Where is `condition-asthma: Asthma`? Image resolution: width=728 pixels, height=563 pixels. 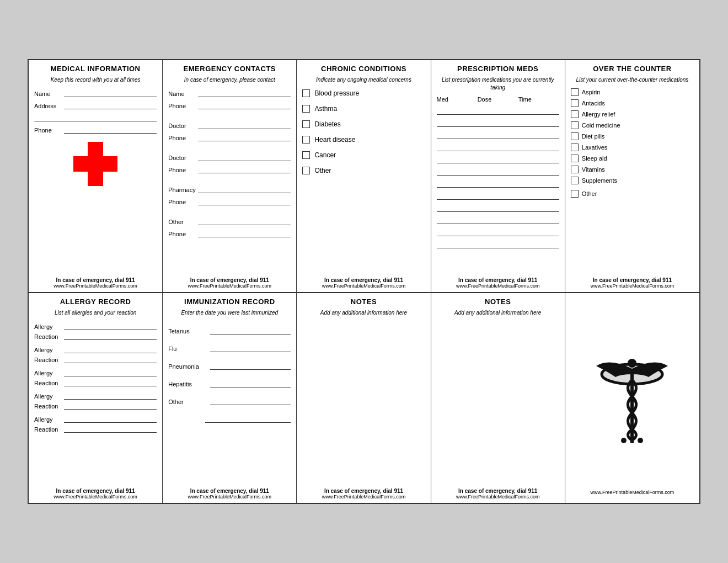 condition-asthma: Asthma is located at coordinates (363, 109).